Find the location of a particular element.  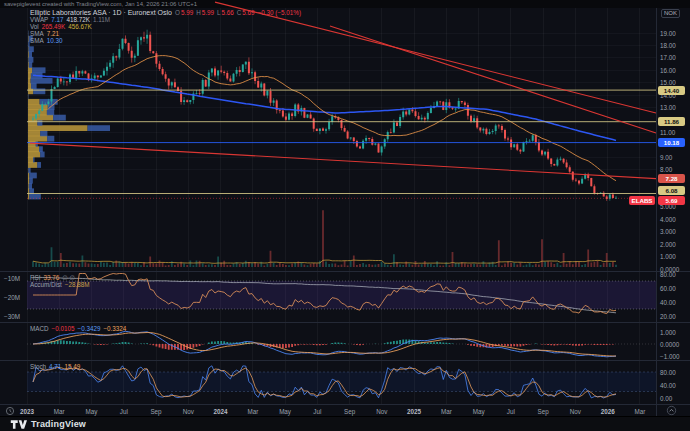

tradingview-logo-icon is located at coordinates (18, 424).